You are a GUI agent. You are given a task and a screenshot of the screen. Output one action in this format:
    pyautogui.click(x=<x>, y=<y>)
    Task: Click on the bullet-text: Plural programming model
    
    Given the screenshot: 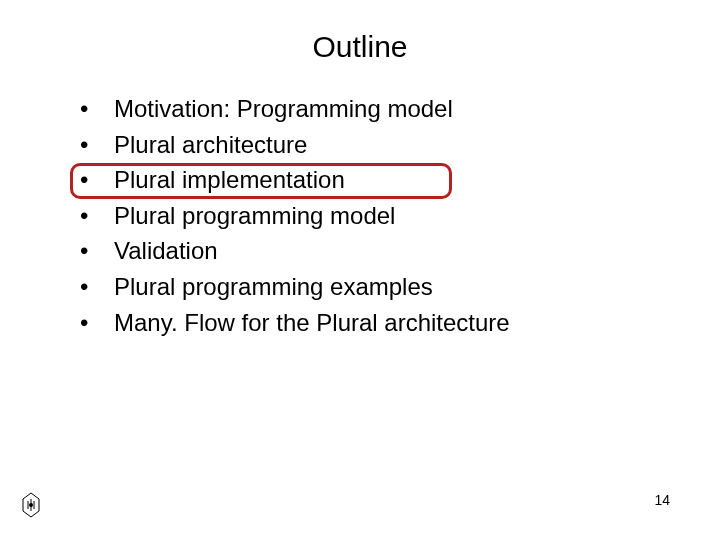 What is the action you would take?
    pyautogui.click(x=254, y=216)
    